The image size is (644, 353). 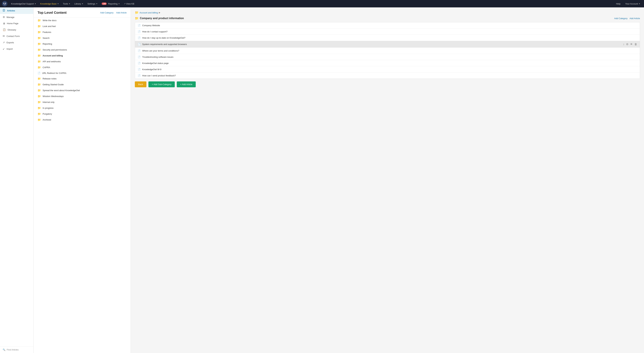 What do you see at coordinates (92, 4) in the screenshot?
I see `nav-settings: Settings ▼` at bounding box center [92, 4].